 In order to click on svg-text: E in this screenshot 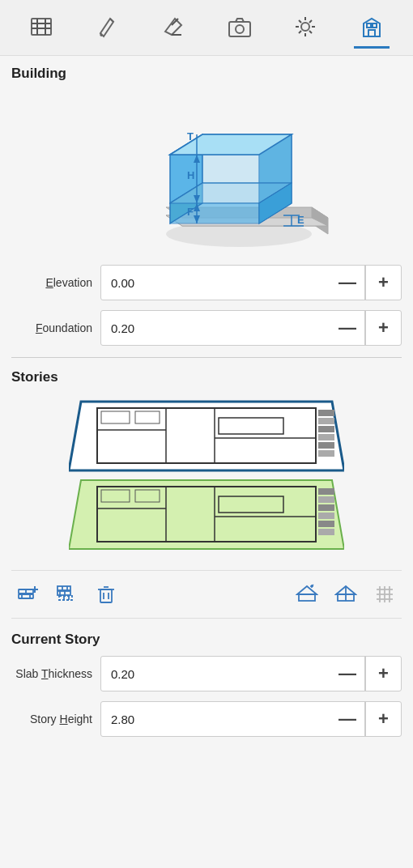, I will do `click(301, 220)`.